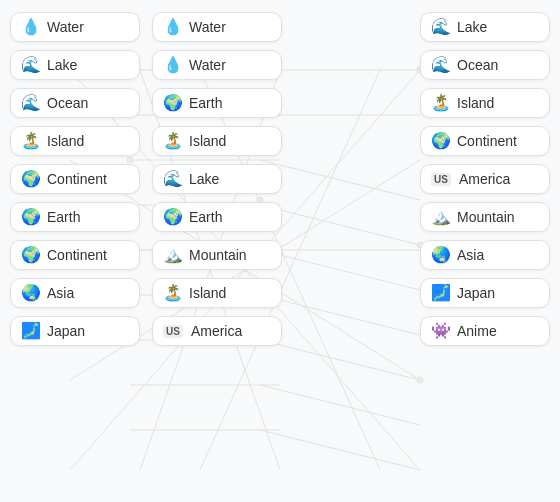  Describe the element at coordinates (66, 141) in the screenshot. I see `tag-label-lc4: Island` at that location.